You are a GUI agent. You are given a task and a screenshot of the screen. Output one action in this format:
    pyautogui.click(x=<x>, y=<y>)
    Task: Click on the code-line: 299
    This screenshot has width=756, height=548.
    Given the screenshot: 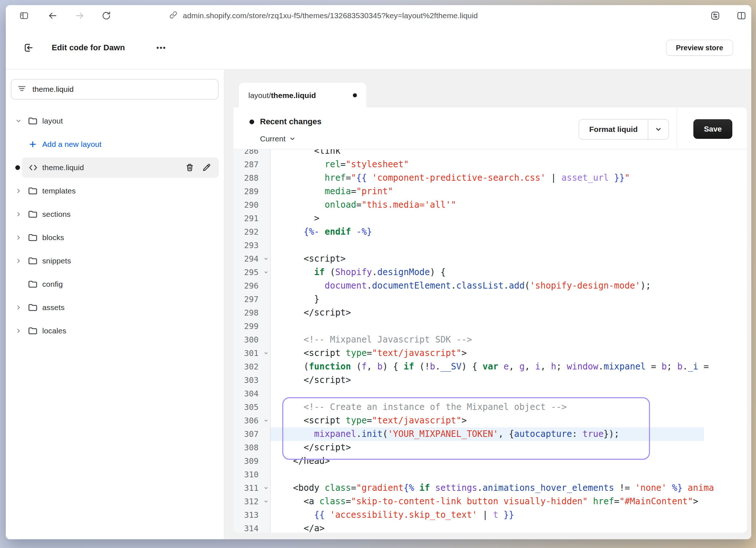 What is the action you would take?
    pyautogui.click(x=490, y=326)
    